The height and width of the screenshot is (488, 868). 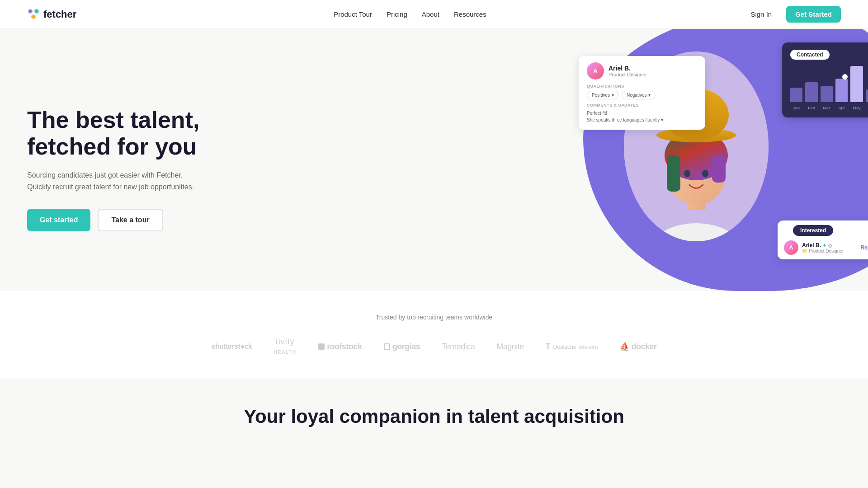 What do you see at coordinates (353, 14) in the screenshot?
I see `nav-link-product-tour: Product Tour` at bounding box center [353, 14].